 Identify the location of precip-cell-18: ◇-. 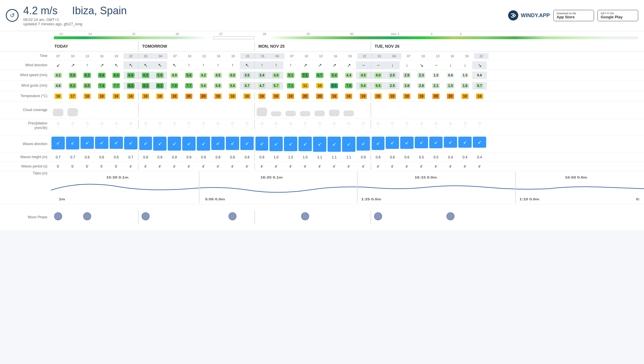
(320, 124).